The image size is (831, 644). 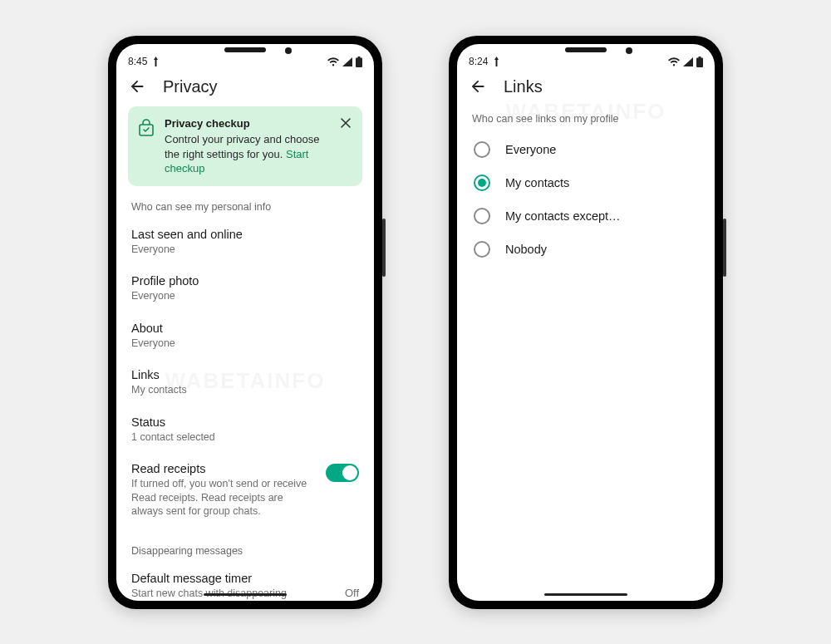 What do you see at coordinates (245, 281) in the screenshot?
I see `item-title: Profile photo` at bounding box center [245, 281].